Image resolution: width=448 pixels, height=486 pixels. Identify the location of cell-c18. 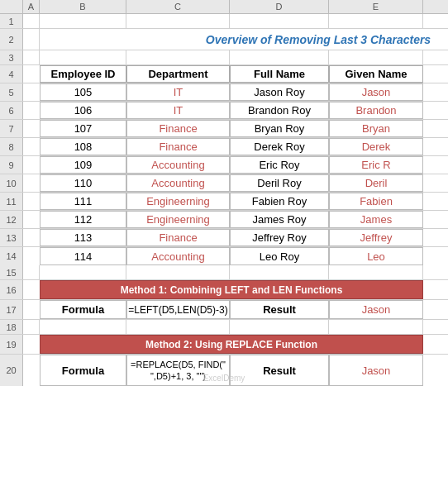
(179, 327).